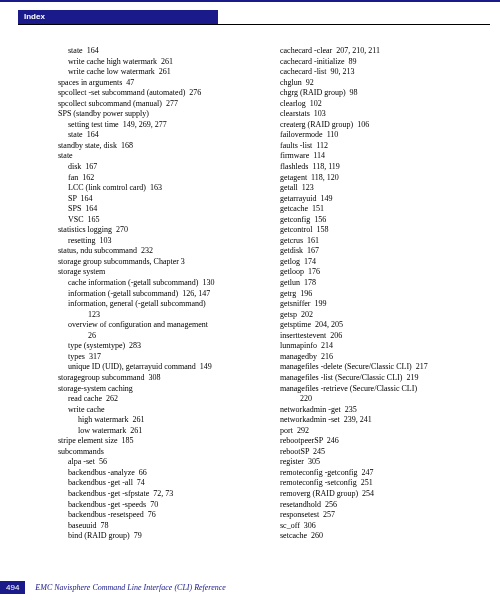 The width and height of the screenshot is (500, 600). What do you see at coordinates (380, 536) in the screenshot?
I see `index-entry: setcache 260` at bounding box center [380, 536].